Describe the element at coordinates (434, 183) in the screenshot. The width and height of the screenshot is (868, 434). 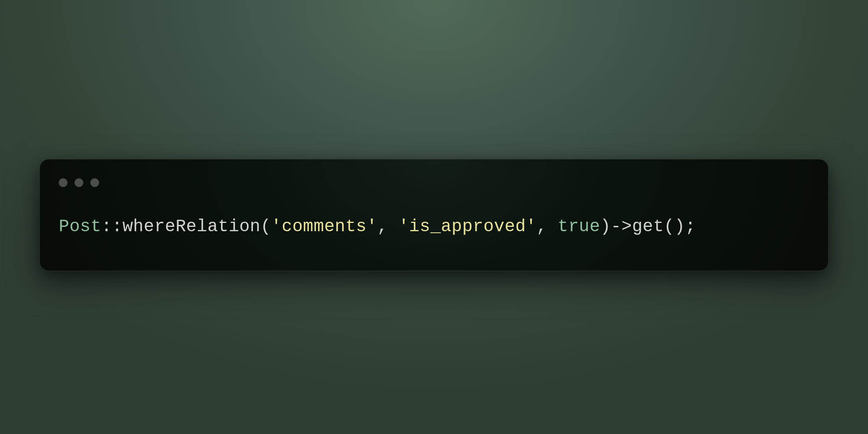
I see `window-controls` at that location.